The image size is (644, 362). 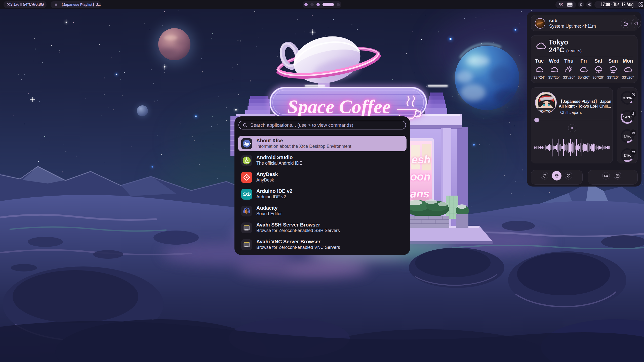 I want to click on svg-text: TOKYO L, so click(x=546, y=111).